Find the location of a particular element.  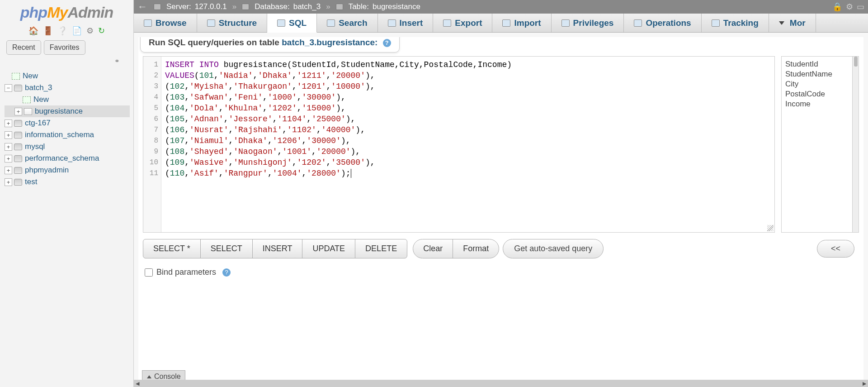

bc-db-value: batch_3 is located at coordinates (307, 7).